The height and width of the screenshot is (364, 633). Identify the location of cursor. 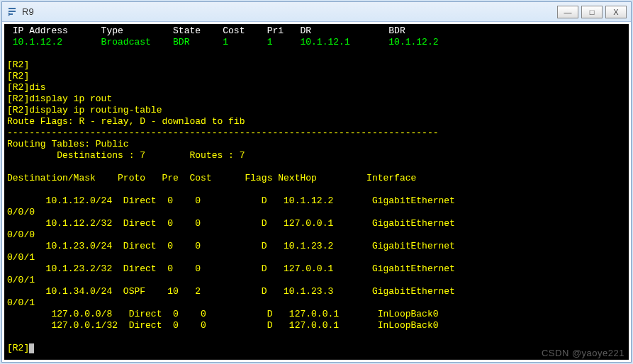
(31, 348).